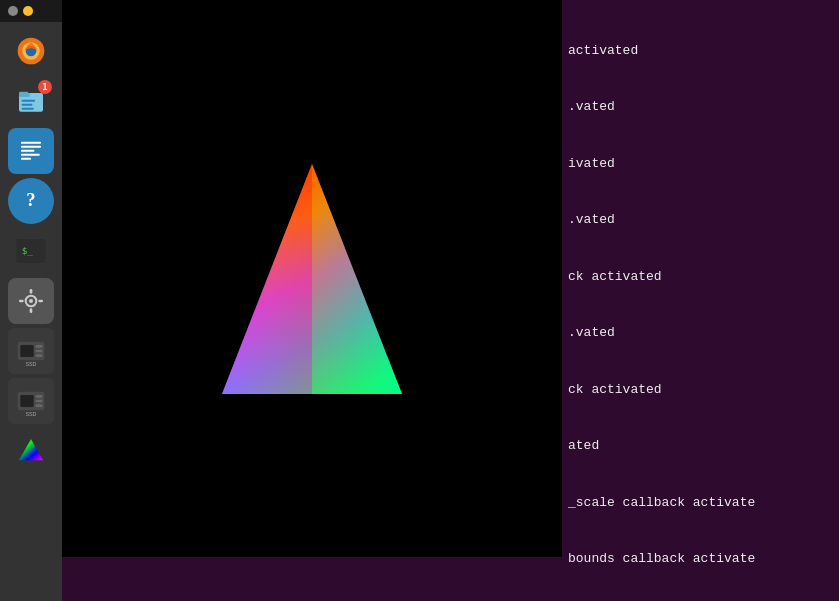 This screenshot has height=601, width=839. Describe the element at coordinates (31, 251) in the screenshot. I see `terminal-icon-svg: $_` at that location.